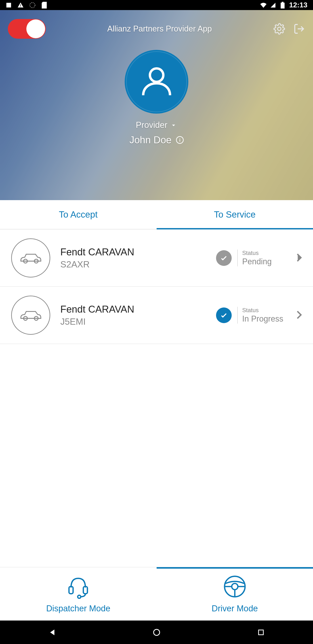 The image size is (313, 644). What do you see at coordinates (284, 5) in the screenshot?
I see `status-right-icons: 12:13` at bounding box center [284, 5].